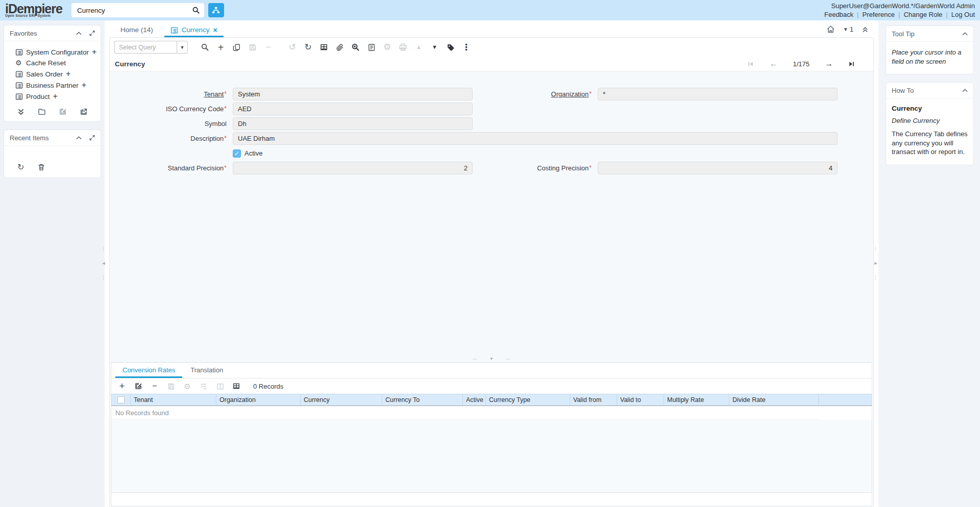  What do you see at coordinates (308, 47) in the screenshot?
I see `requery-icon: ↻` at bounding box center [308, 47].